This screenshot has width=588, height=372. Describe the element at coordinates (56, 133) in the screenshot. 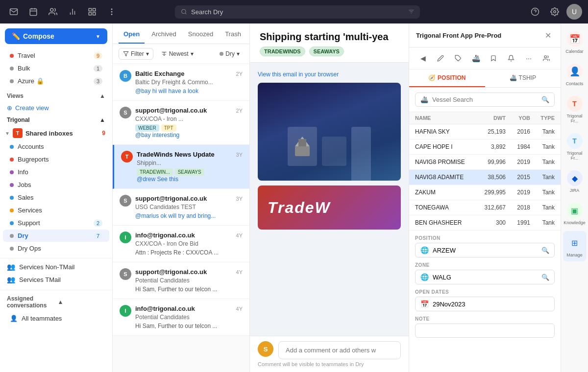

I see `shared-inboxes-header: ▼ T Shared inboxes 9` at that location.